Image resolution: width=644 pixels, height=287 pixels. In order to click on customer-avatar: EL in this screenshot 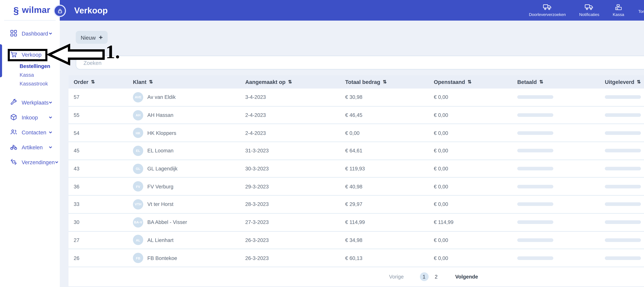, I will do `click(138, 151)`.